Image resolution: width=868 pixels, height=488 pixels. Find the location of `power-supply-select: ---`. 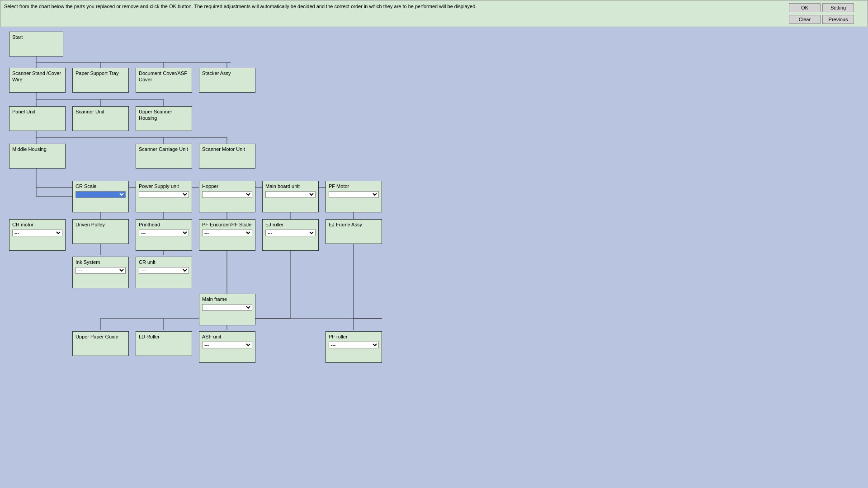

power-supply-select: --- is located at coordinates (164, 194).